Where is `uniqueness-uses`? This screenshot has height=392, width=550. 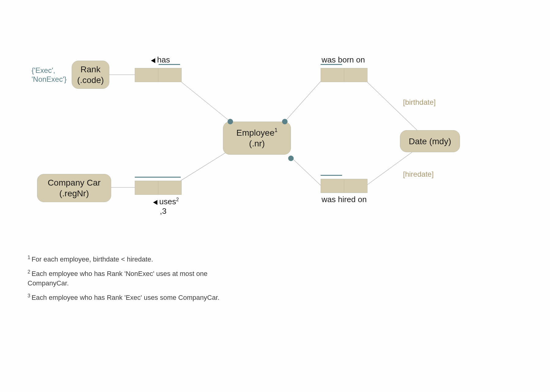
uniqueness-uses is located at coordinates (158, 177).